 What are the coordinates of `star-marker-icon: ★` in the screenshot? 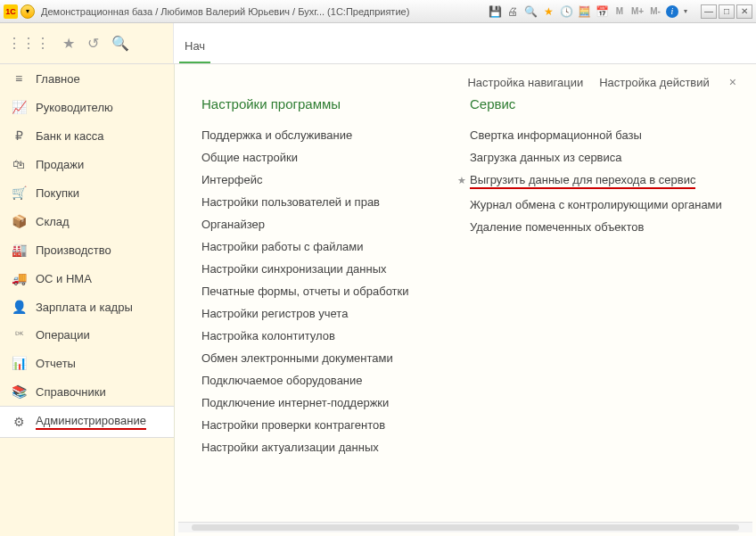 It's located at (462, 180).